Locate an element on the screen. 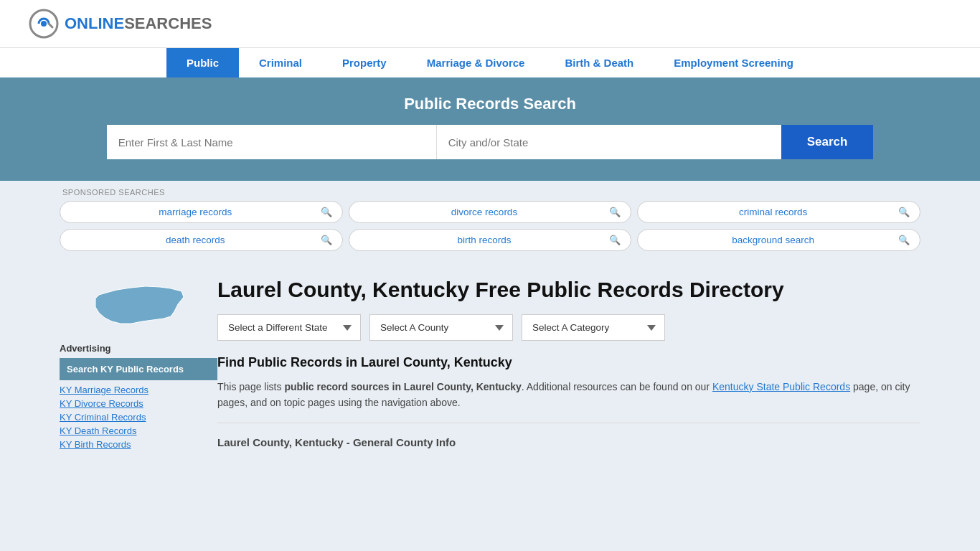 The width and height of the screenshot is (980, 551). nav-criminal: Criminal is located at coordinates (281, 63).